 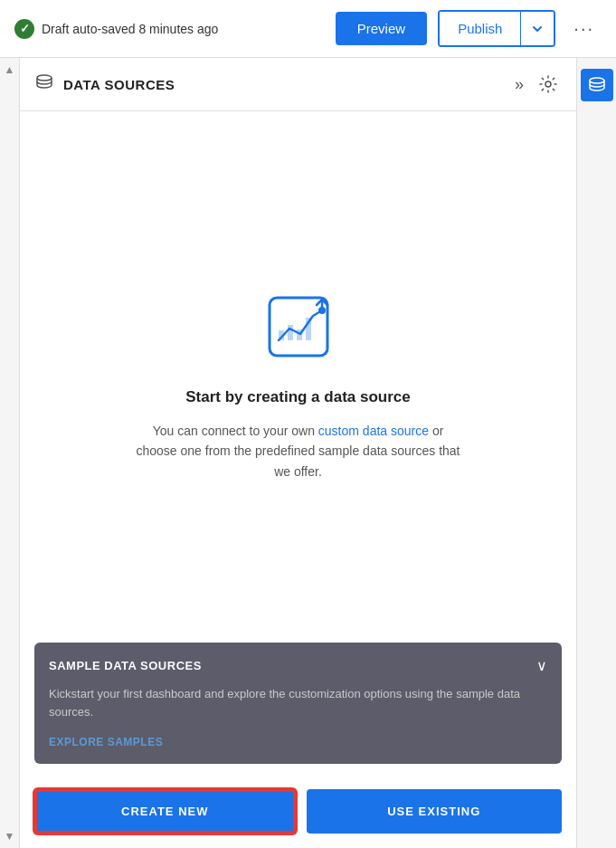 I want to click on forward-arrows-icon: », so click(x=519, y=85).